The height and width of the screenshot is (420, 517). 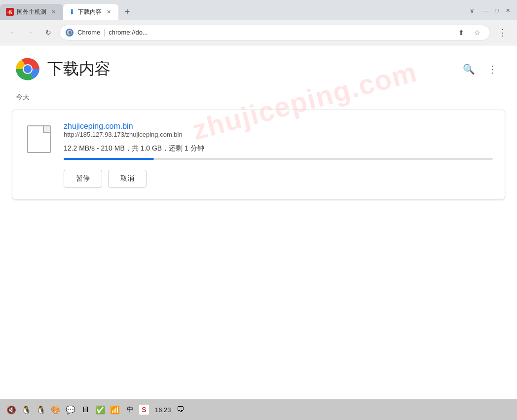 What do you see at coordinates (503, 33) in the screenshot?
I see `chrome-menu-button: ⋮` at bounding box center [503, 33].